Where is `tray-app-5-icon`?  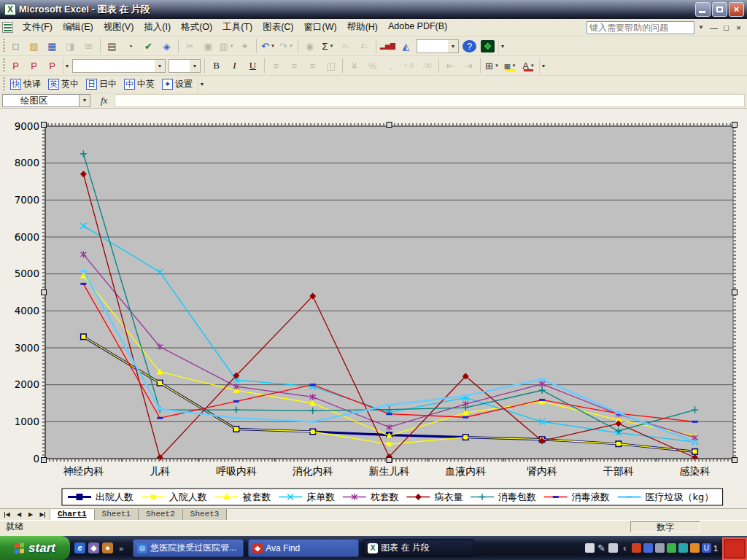
tray-app-5-icon is located at coordinates (683, 548).